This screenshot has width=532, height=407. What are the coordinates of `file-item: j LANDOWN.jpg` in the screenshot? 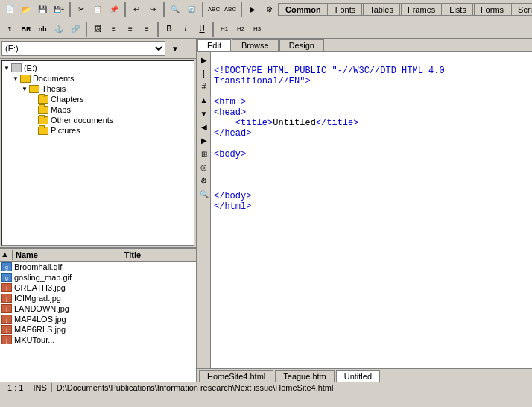 It's located at (98, 309).